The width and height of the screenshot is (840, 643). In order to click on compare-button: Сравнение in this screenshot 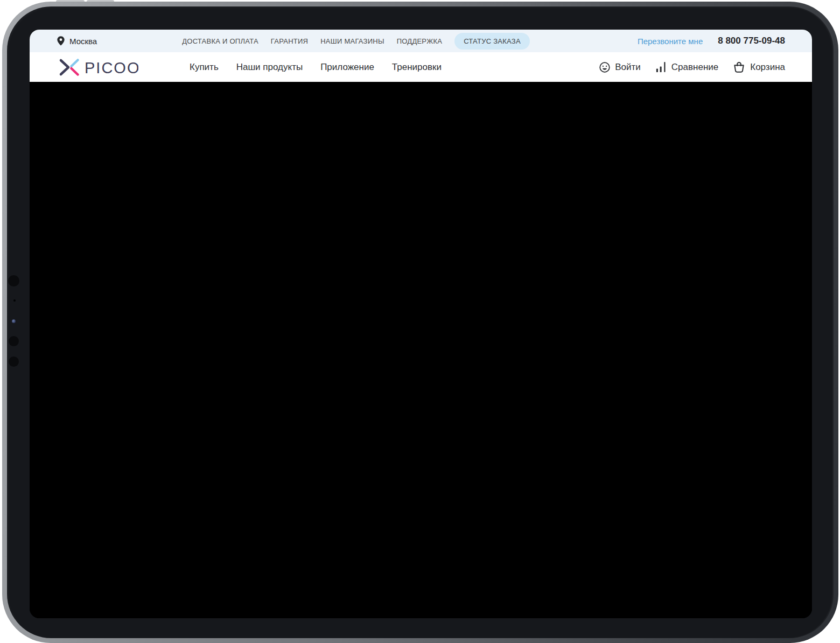, I will do `click(687, 67)`.